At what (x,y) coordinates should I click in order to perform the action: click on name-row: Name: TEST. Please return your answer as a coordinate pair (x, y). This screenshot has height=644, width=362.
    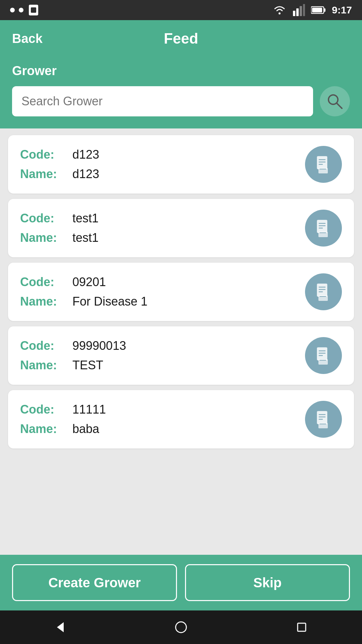
    Looking at the image, I should click on (73, 365).